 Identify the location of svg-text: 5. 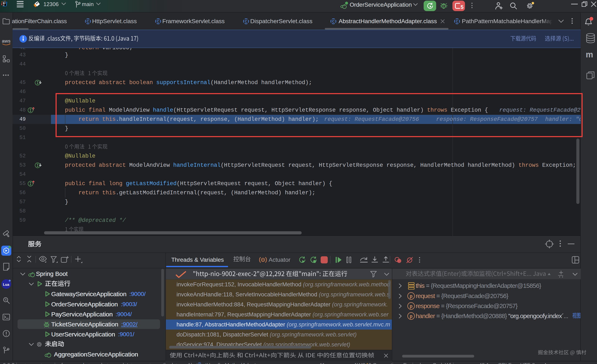
(462, 7).